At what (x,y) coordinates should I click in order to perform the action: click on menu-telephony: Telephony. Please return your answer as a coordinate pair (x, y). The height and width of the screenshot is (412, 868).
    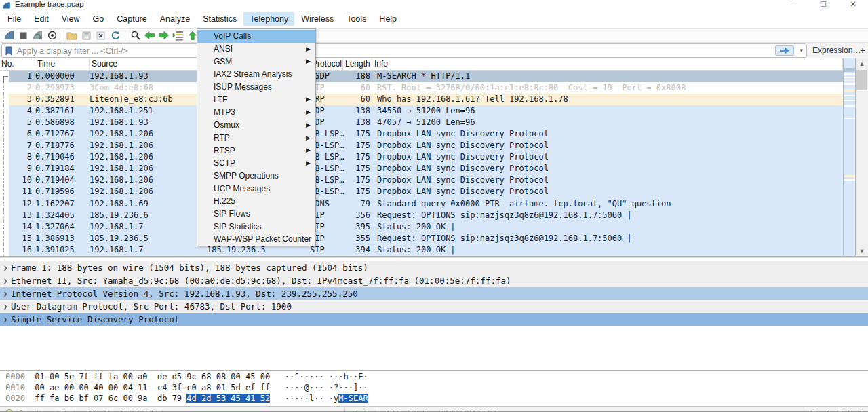
    Looking at the image, I should click on (269, 19).